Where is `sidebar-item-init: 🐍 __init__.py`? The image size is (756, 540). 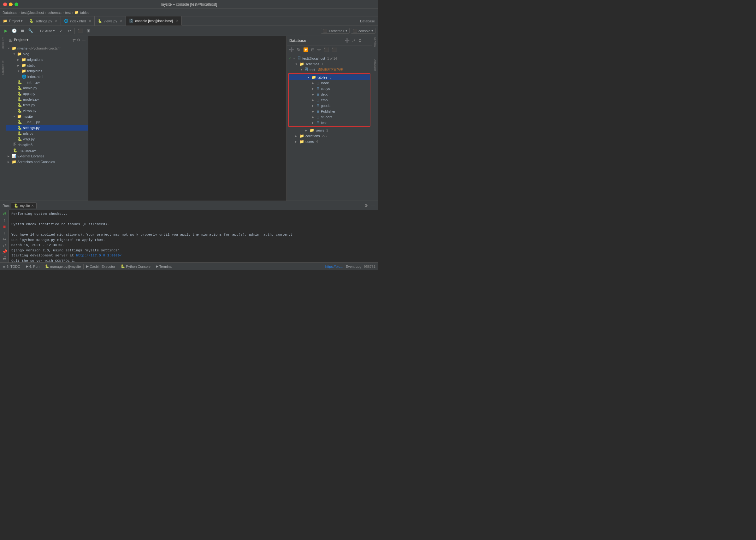
sidebar-item-init: 🐍 __init__.py is located at coordinates (47, 82).